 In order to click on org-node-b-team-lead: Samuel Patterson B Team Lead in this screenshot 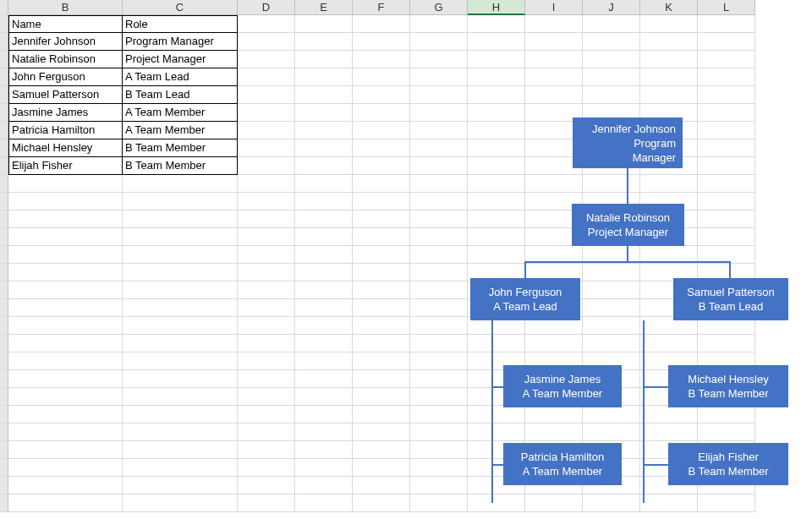, I will do `click(731, 299)`.